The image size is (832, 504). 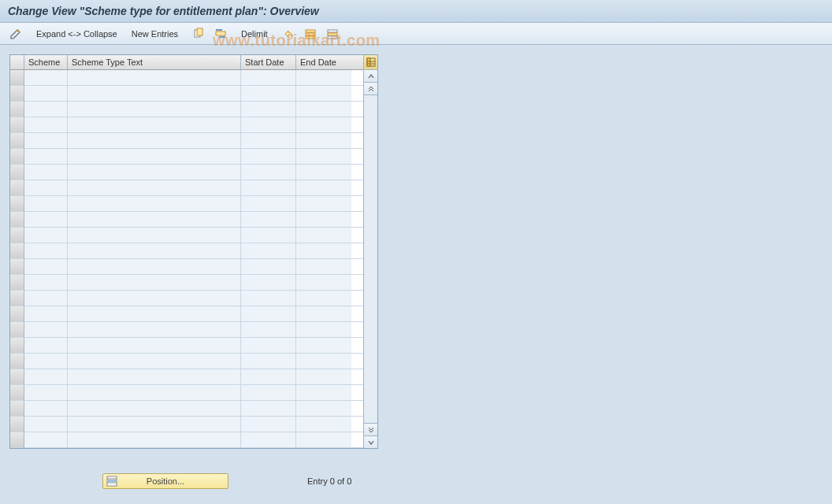 What do you see at coordinates (199, 34) in the screenshot?
I see `copy-button` at bounding box center [199, 34].